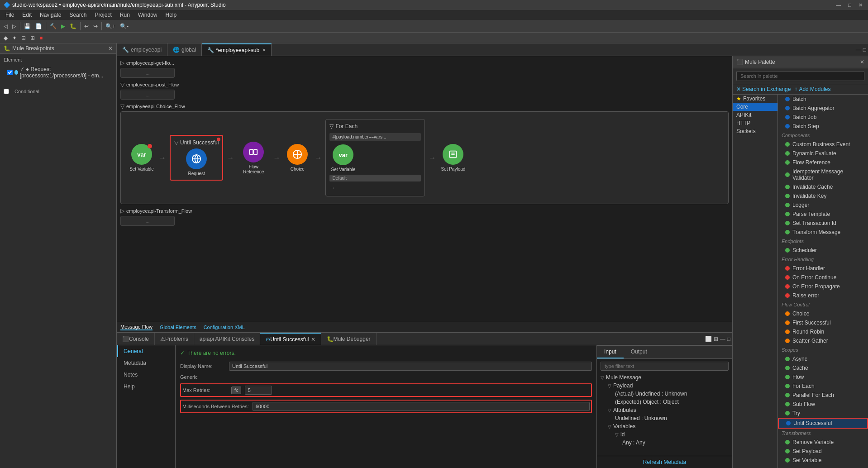  I want to click on palette-item-flow-reference: Flow Reference, so click(823, 162).